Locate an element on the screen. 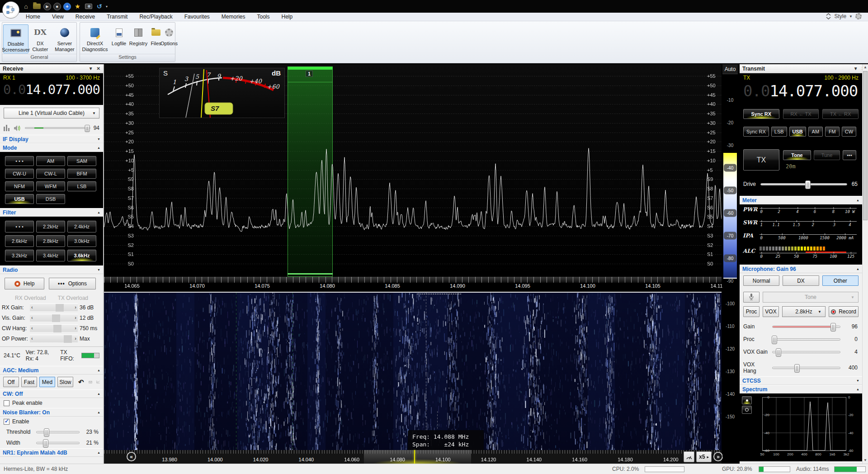 This screenshot has height=474, width=868. star-icon: ★ is located at coordinates (78, 6).